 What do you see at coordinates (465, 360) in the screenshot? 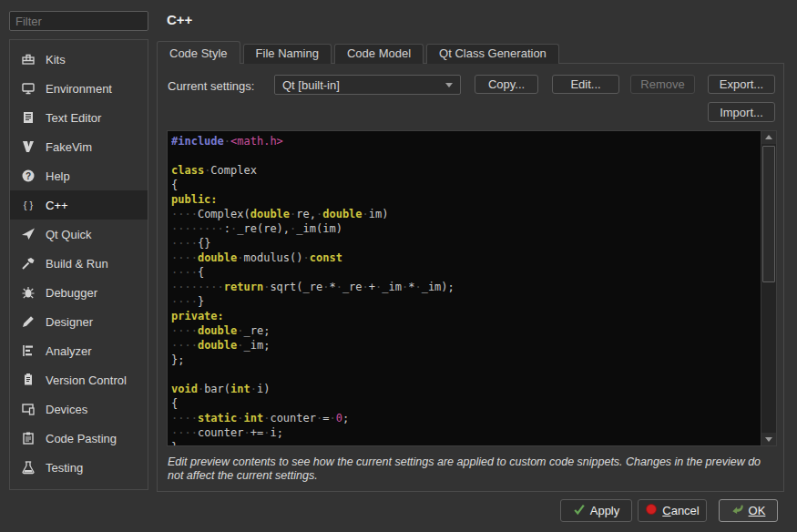
I see `code-line: };` at bounding box center [465, 360].